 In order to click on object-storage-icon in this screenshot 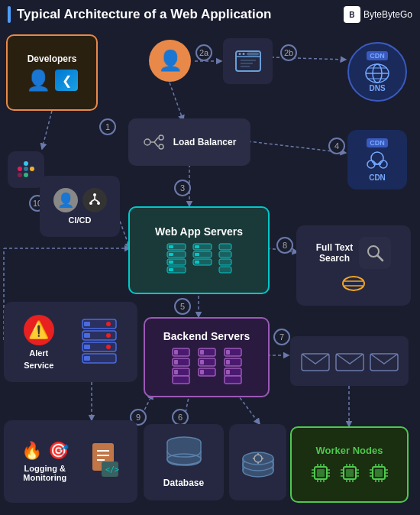, I will do `click(258, 462)`.